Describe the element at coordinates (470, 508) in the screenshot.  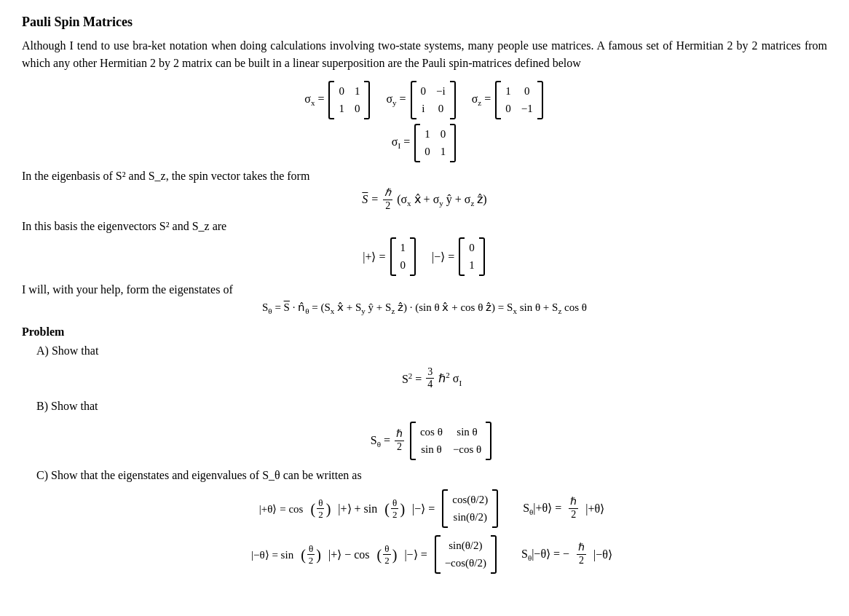
I see `ket-plus-theta-col-vec: cos(θ/2) sin(θ/2)` at that location.